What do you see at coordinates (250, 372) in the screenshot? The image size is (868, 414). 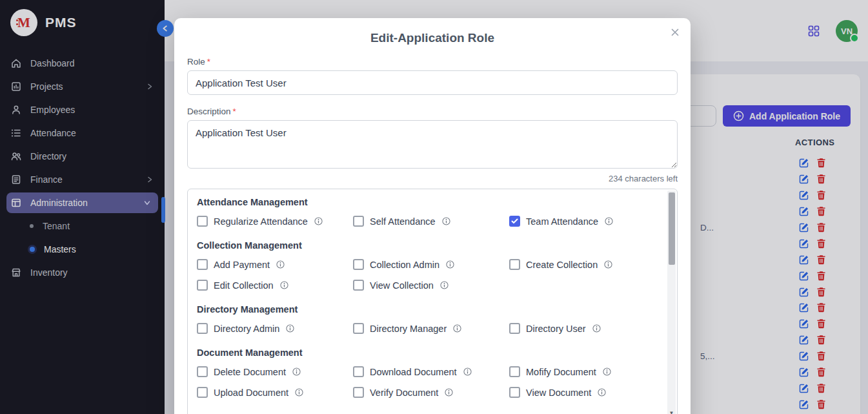 I see `permission-label: Delete Document` at bounding box center [250, 372].